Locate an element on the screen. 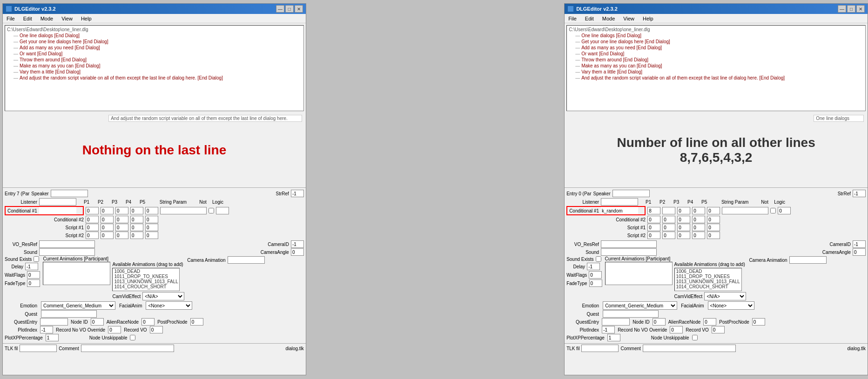 This screenshot has height=379, width=868. right-menu-mode: Mode is located at coordinates (609, 19).